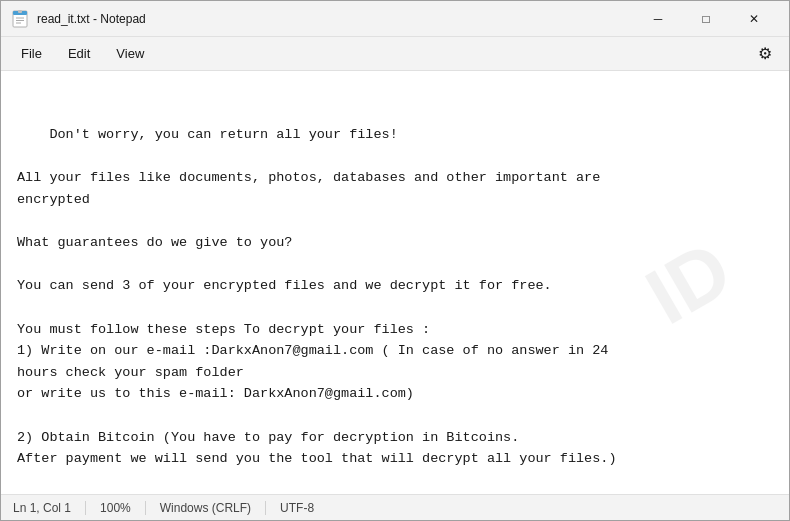 The image size is (790, 521). I want to click on titlebar-controls: ─ □ ✕, so click(706, 19).